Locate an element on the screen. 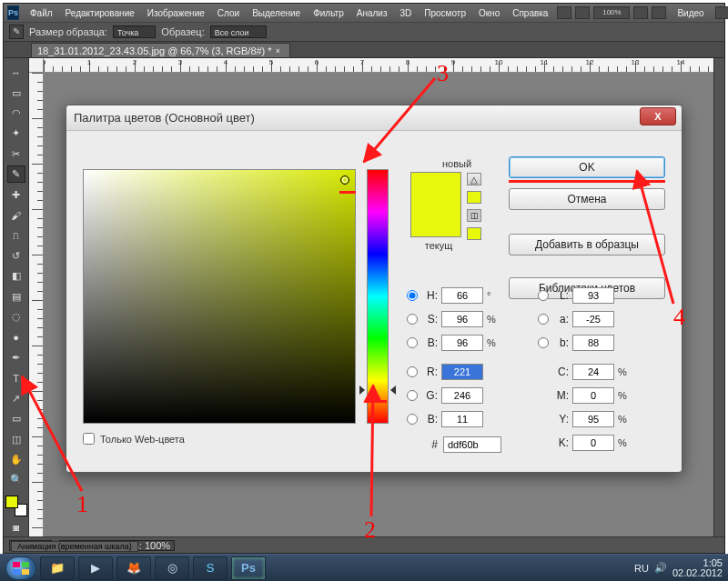 This screenshot has height=581, width=728. bb-radio is located at coordinates (412, 419).